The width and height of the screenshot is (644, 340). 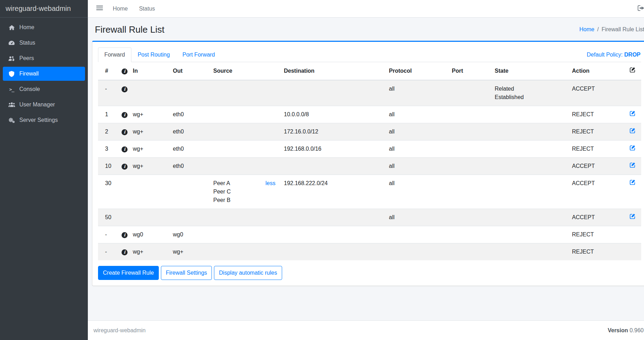 What do you see at coordinates (44, 27) in the screenshot?
I see `sidebar-item-home: Home` at bounding box center [44, 27].